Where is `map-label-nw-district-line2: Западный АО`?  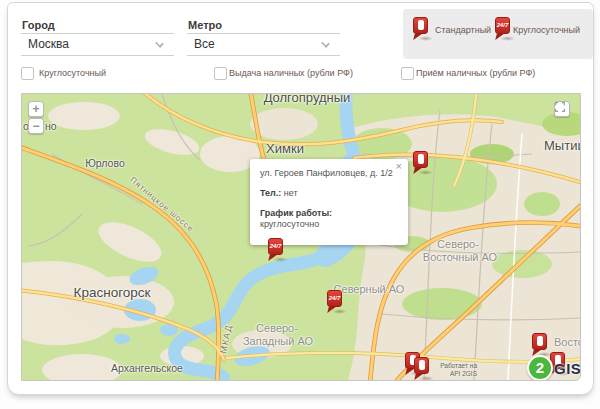
map-label-nw-district-line2: Западный АО is located at coordinates (278, 341).